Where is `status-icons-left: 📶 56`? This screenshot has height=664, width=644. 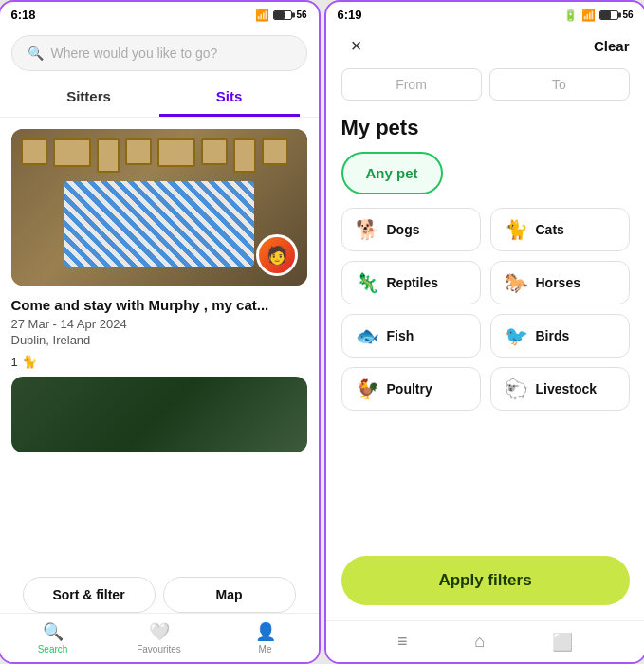 status-icons-left: 📶 56 is located at coordinates (281, 15).